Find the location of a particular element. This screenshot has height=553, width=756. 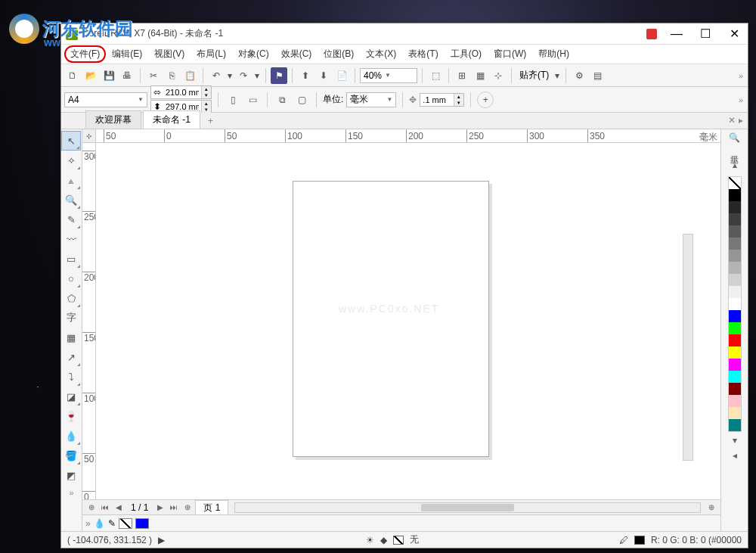

menu-layout: 布局(L) is located at coordinates (212, 54).